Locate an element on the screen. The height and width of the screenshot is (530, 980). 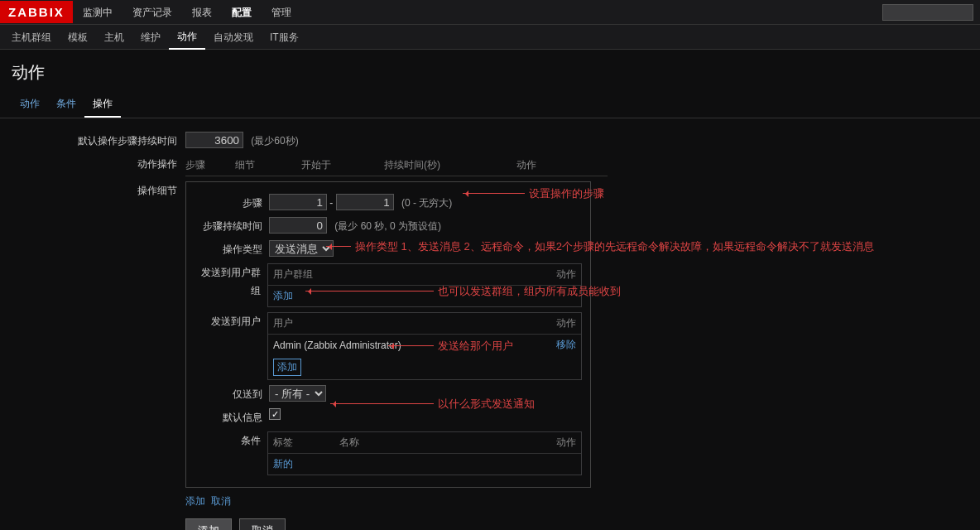
topnav-item-3: 配置 is located at coordinates (242, 12).